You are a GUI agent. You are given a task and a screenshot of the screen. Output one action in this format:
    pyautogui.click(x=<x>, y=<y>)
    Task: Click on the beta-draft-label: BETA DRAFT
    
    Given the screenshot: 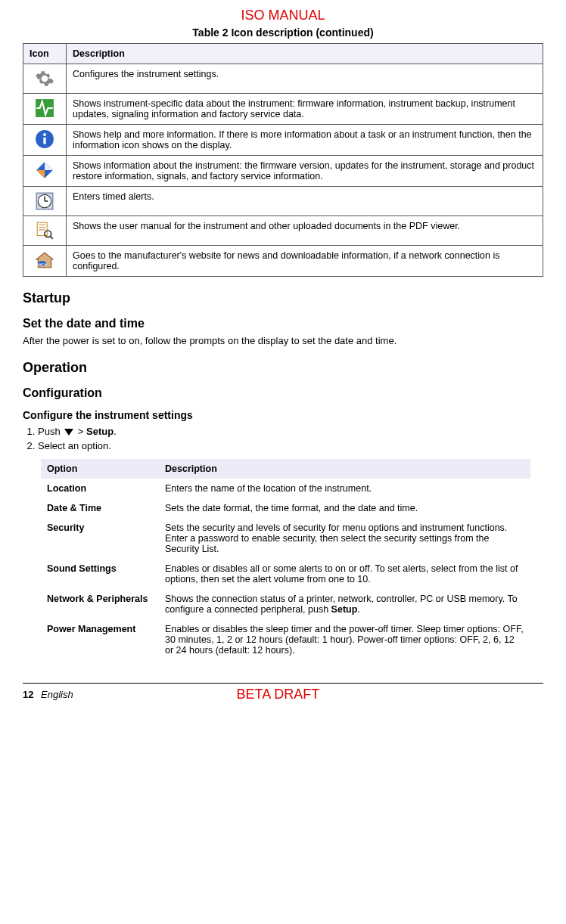 What is the action you would take?
    pyautogui.click(x=278, y=694)
    